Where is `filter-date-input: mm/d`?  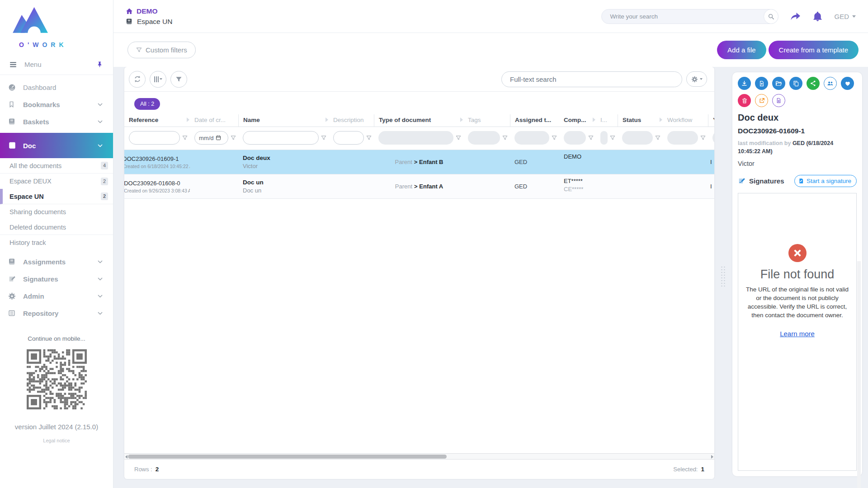
filter-date-input: mm/d is located at coordinates (212, 138).